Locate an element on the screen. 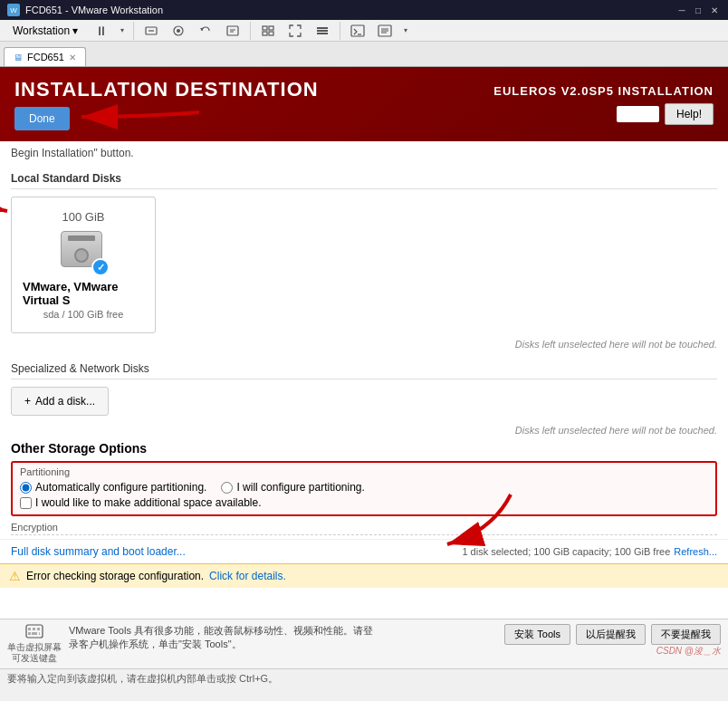 The image size is (728, 701). tab-bar: 🖥 FCD651 ✕ is located at coordinates (364, 54).